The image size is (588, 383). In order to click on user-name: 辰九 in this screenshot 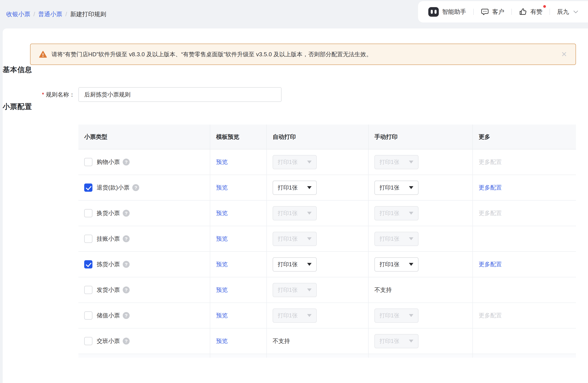, I will do `click(563, 12)`.